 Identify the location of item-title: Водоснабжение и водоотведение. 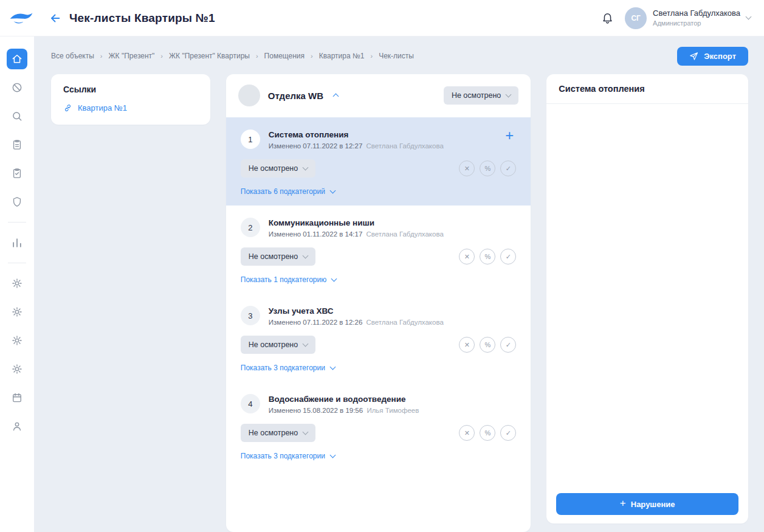
(344, 399).